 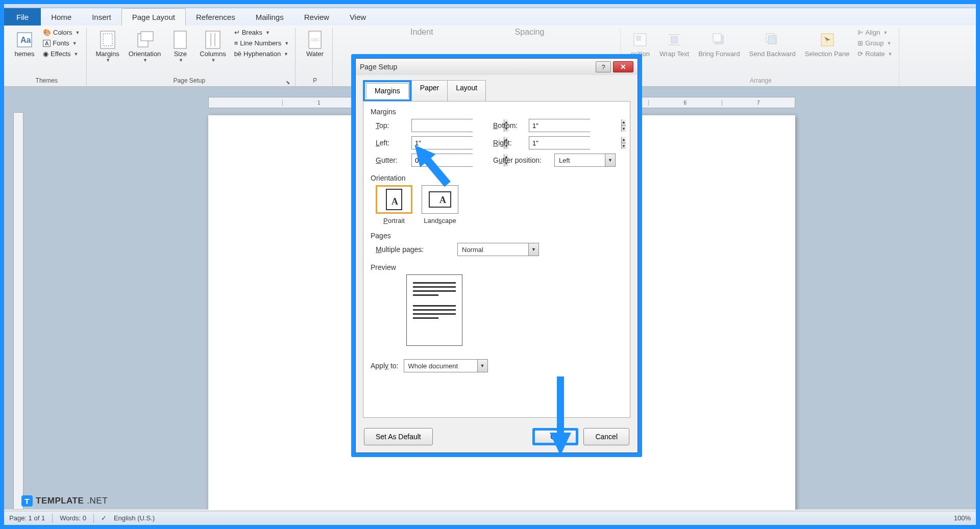 What do you see at coordinates (47, 57) in the screenshot?
I see `group-themes: Aa hemes 🎨 Colors ▼ A Fonts ▼` at bounding box center [47, 57].